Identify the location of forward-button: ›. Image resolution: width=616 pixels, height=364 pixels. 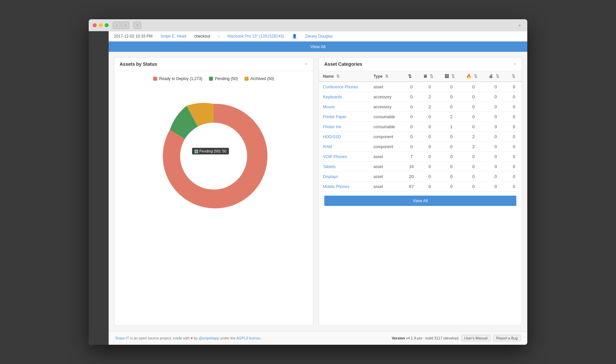
(125, 25).